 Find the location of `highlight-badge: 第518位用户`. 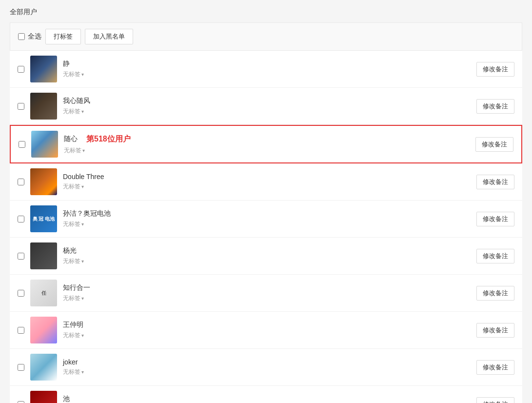

highlight-badge: 第518位用户 is located at coordinates (108, 140).